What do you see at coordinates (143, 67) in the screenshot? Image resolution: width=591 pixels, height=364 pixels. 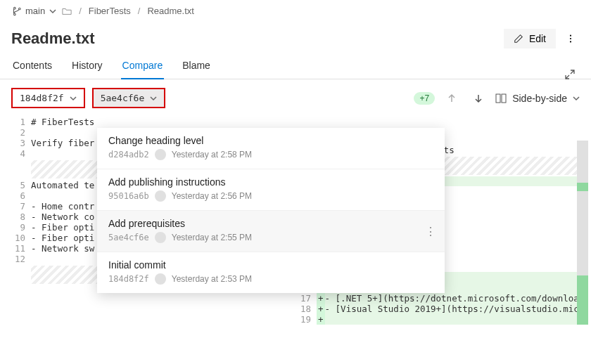 I see `tab-compare: Compare` at bounding box center [143, 67].